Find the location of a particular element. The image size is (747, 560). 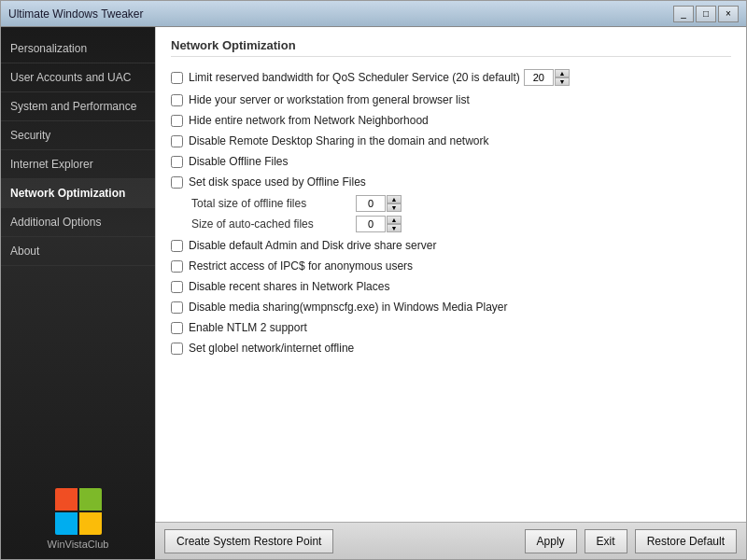

apply-button: Apply is located at coordinates (551, 541).